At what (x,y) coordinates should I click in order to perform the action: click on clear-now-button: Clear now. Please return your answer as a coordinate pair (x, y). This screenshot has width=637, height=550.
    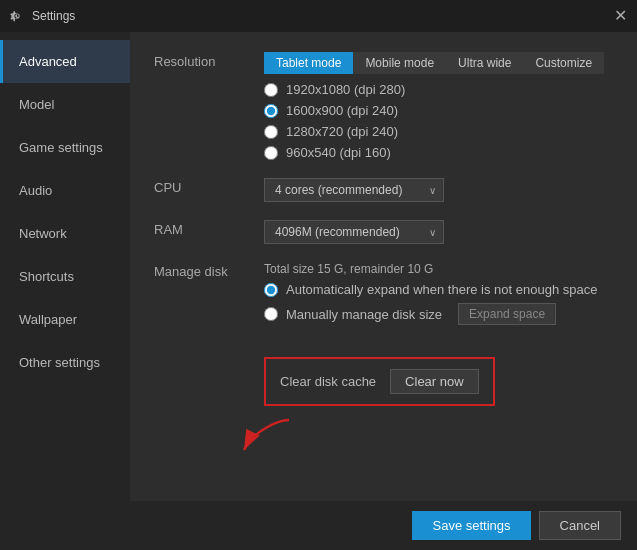
    Looking at the image, I should click on (434, 382).